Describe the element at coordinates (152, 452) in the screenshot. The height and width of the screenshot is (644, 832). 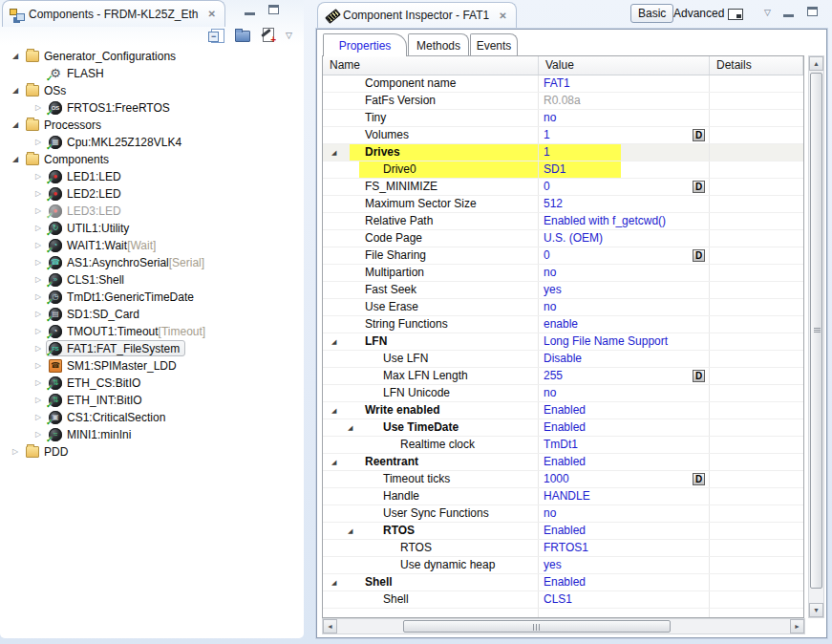
I see `tree-item-pdd: ▷PDD` at that location.